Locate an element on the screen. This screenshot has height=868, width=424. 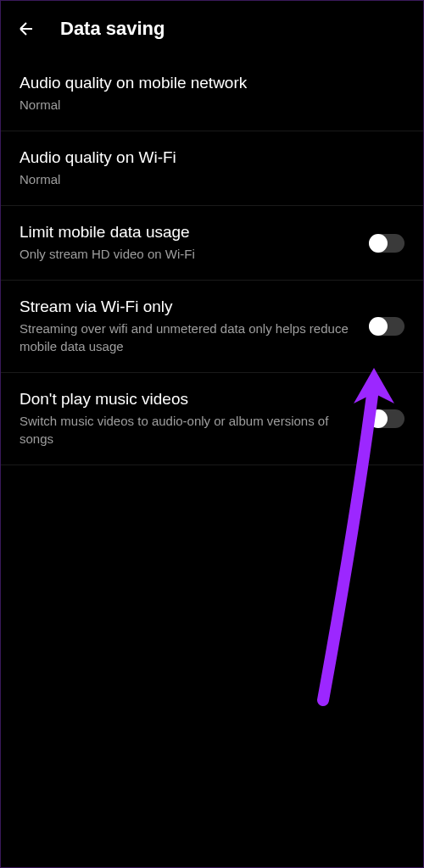
page-title: Data saving is located at coordinates (113, 29).